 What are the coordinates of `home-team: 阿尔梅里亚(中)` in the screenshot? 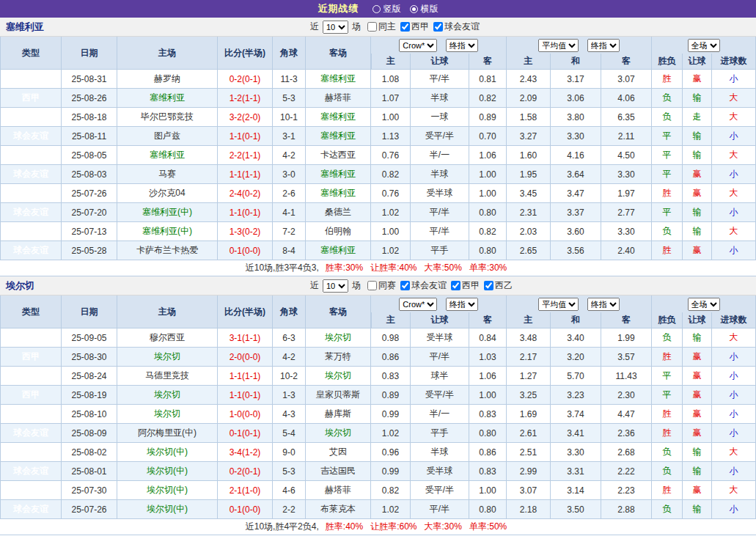 It's located at (167, 433).